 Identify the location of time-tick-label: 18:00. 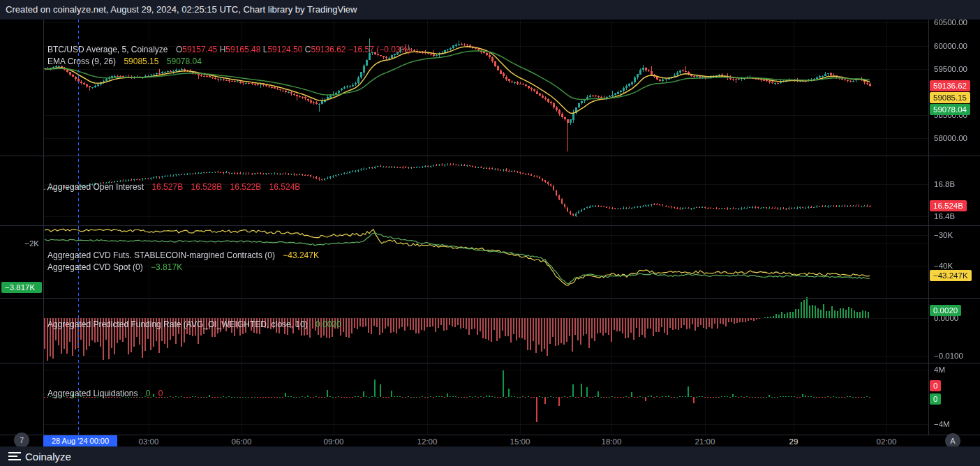
(611, 442).